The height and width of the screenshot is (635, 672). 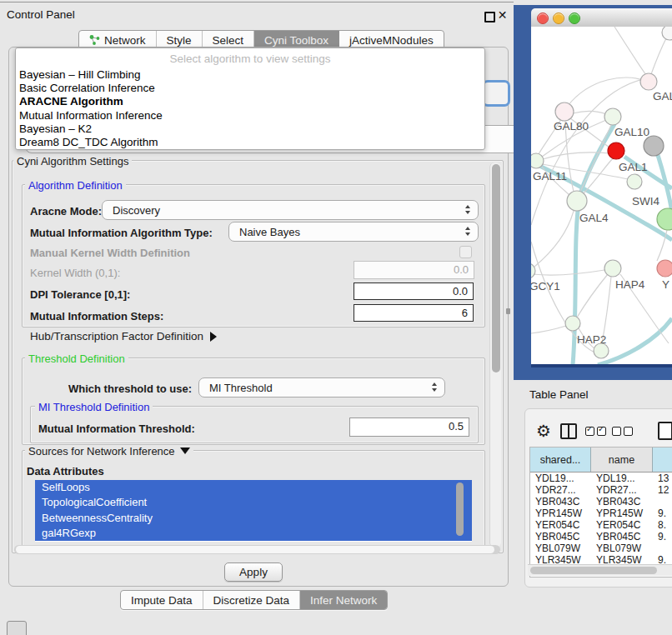 What do you see at coordinates (622, 460) in the screenshot?
I see `table-column-header: name` at bounding box center [622, 460].